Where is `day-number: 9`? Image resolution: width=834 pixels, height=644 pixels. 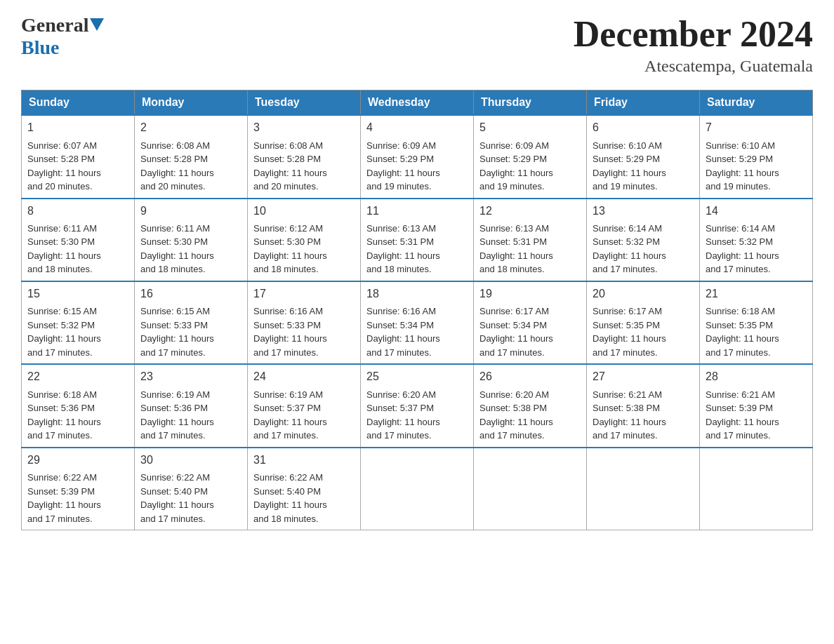
day-number: 9 is located at coordinates (191, 211).